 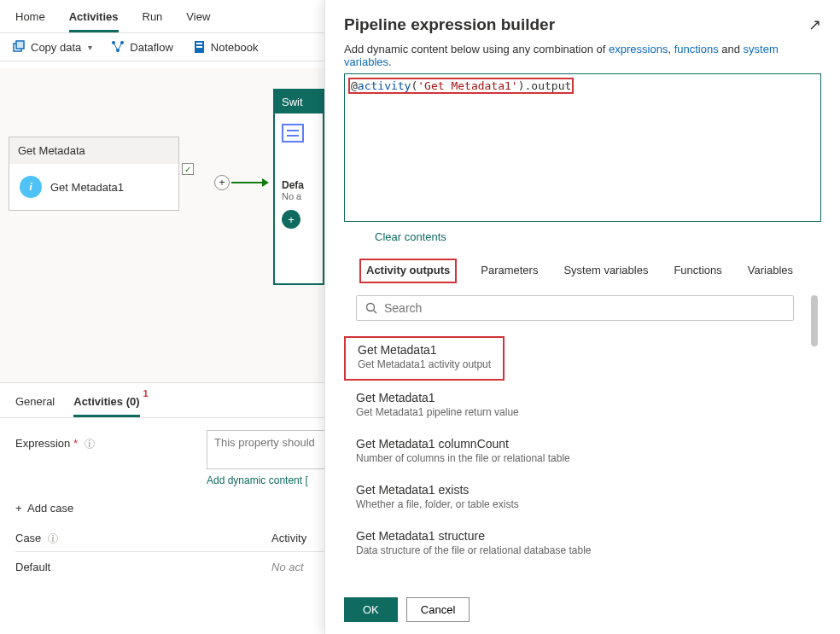 I want to click on result-item: Get Metadata1 structure Data structure o…, so click(x=575, y=544).